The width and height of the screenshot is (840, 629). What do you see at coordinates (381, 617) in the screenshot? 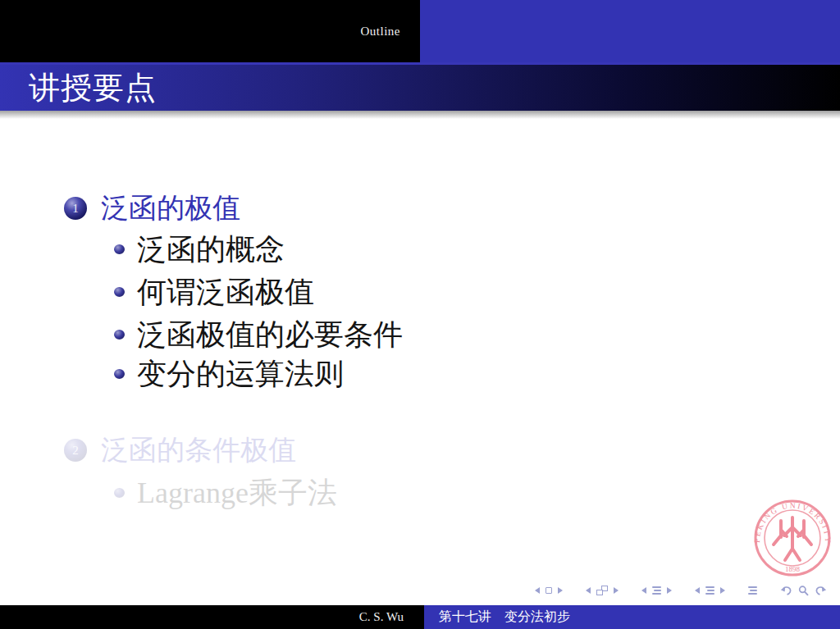
I see `author-label: C. S. Wu` at bounding box center [381, 617].